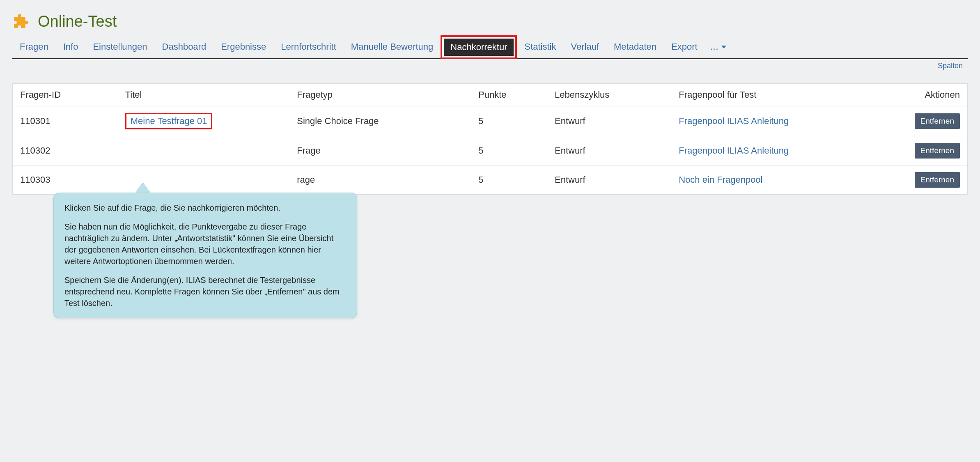 The height and width of the screenshot is (462, 980). Describe the element at coordinates (718, 47) in the screenshot. I see `tab-more-menu: …` at that location.